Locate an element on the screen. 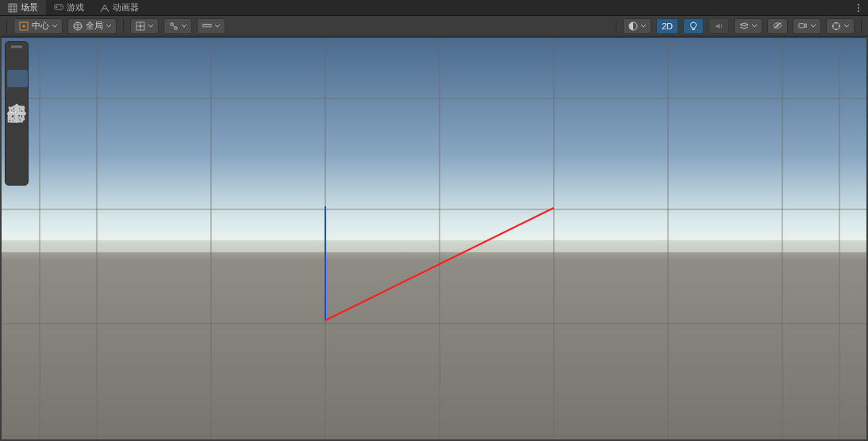  toggle-lighting is located at coordinates (693, 26).